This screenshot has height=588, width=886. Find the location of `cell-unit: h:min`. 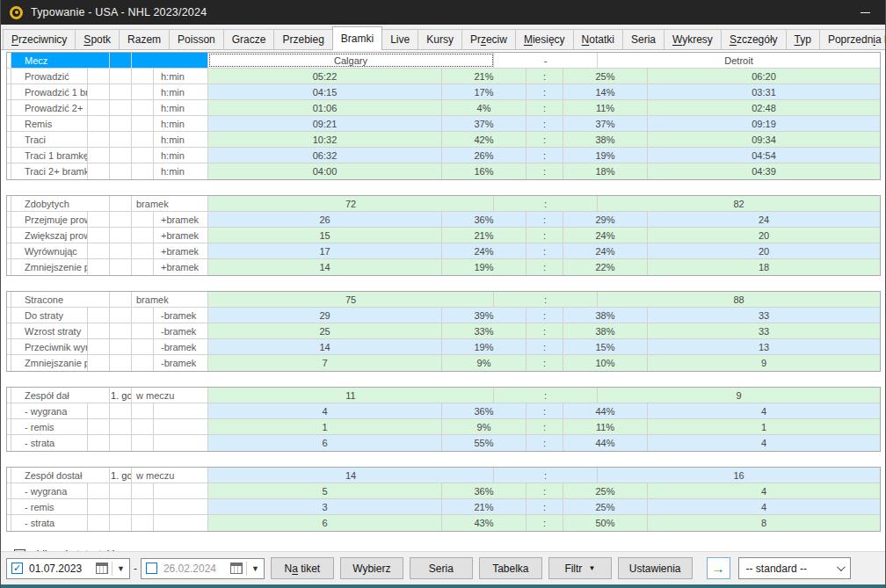

cell-unit: h:min is located at coordinates (181, 107).